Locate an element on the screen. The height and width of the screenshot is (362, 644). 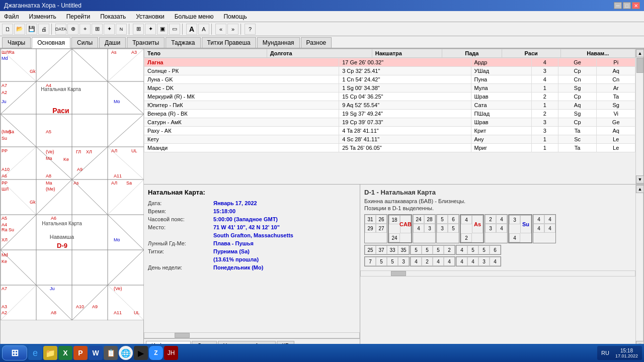
toolbar-7: ⊞ is located at coordinates (97, 29).